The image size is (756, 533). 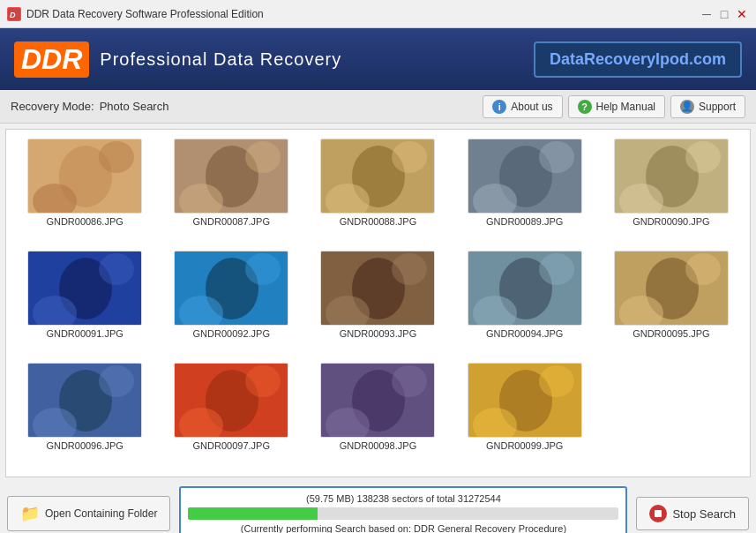 What do you see at coordinates (717, 107) in the screenshot?
I see `support-label: Support` at bounding box center [717, 107].